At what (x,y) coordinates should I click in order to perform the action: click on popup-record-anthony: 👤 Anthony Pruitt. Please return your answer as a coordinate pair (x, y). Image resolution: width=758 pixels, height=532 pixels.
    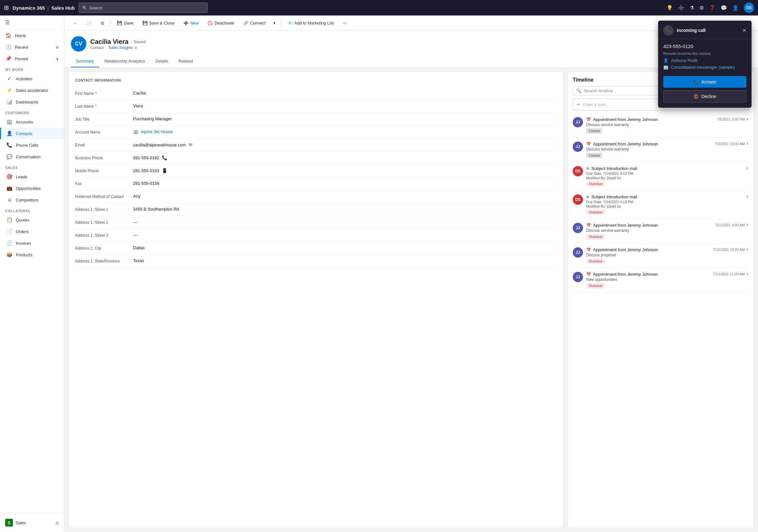
    Looking at the image, I should click on (705, 60).